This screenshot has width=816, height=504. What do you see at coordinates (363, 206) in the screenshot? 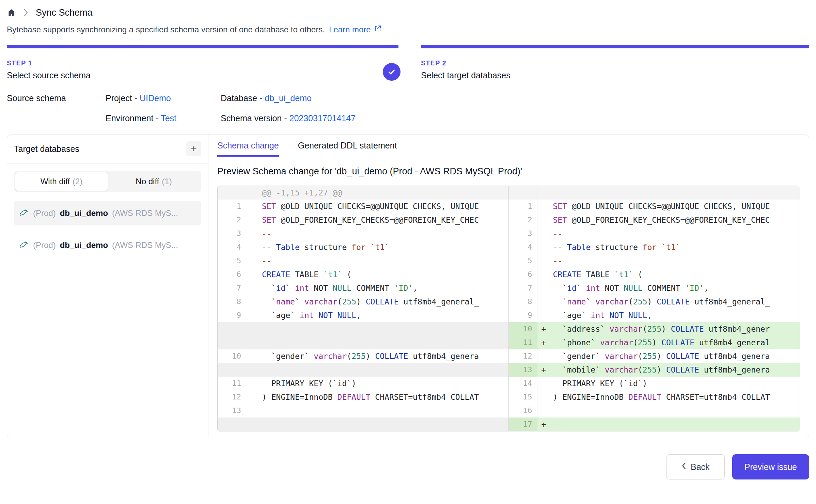
I see `diff-row: 1SET @OLD_UNIQUE_CHECKS=@@UNIQUE_CHECKS,…` at bounding box center [363, 206].